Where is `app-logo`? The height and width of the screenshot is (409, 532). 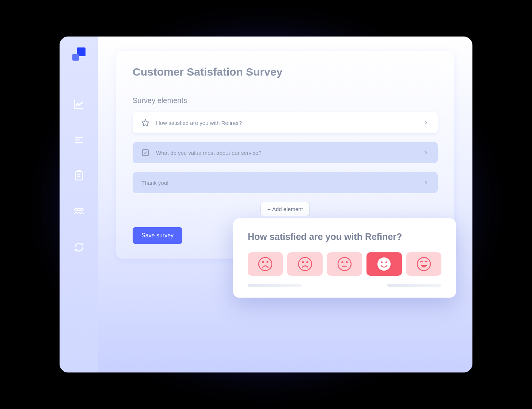
app-logo is located at coordinates (79, 54).